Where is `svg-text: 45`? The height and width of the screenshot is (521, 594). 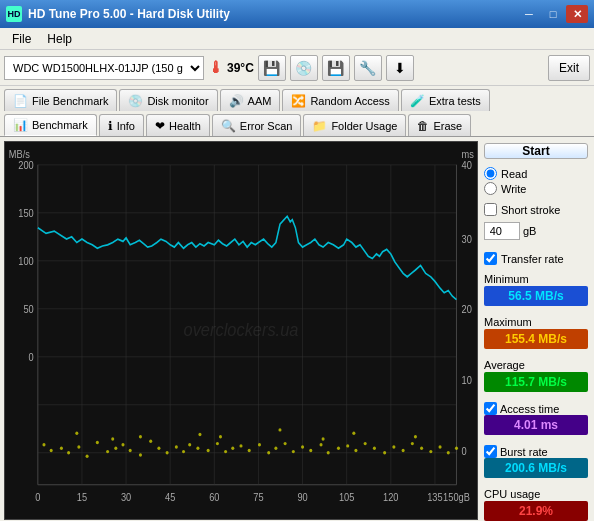 svg-text: 45 is located at coordinates (170, 497).